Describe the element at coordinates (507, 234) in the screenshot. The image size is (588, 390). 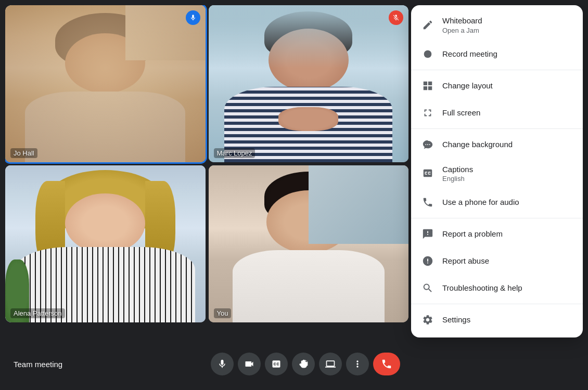
I see `menu-item-report-problem-label: Report a problem` at that location.